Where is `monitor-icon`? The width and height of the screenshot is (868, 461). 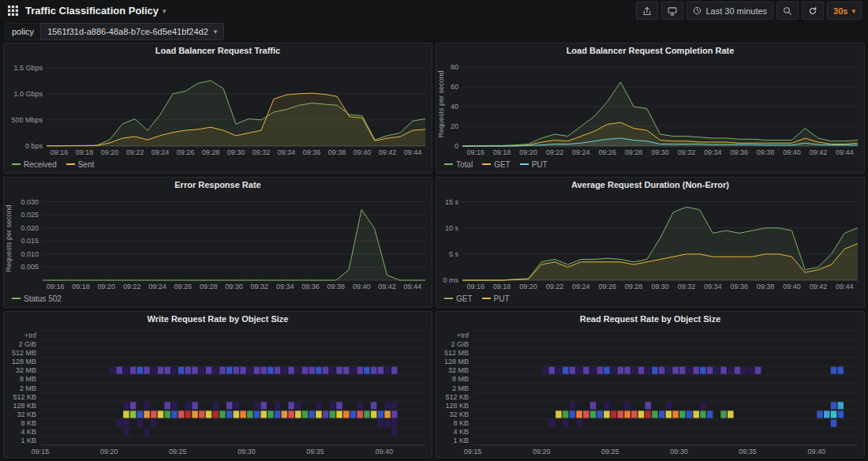 monitor-icon is located at coordinates (672, 11).